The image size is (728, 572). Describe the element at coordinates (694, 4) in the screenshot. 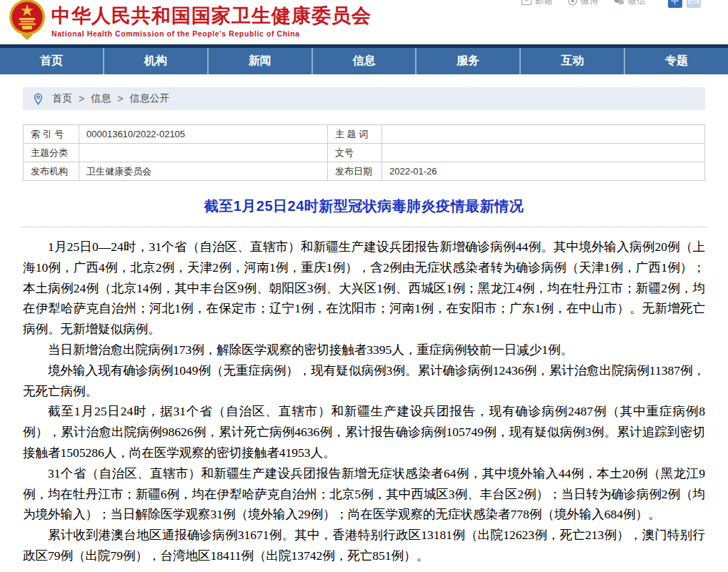

I see `lang-en-button: EN` at that location.